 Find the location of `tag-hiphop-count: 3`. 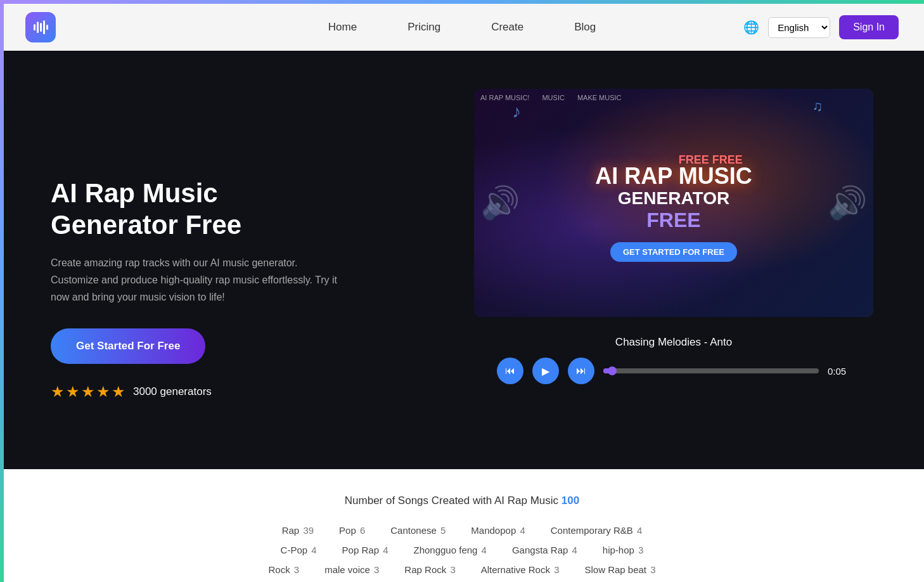

tag-hiphop-count: 3 is located at coordinates (641, 550).